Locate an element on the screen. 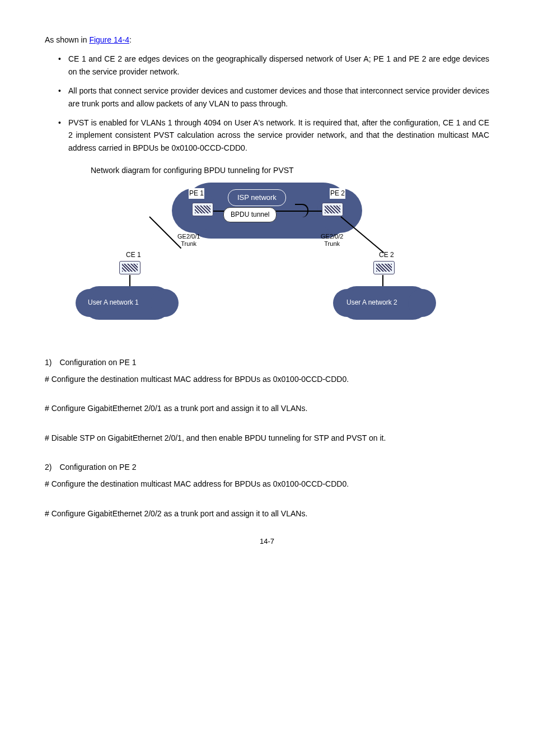 The height and width of the screenshot is (756, 534). list-item: PVST is enabled for VLANs 1 through 4094… is located at coordinates (274, 136).